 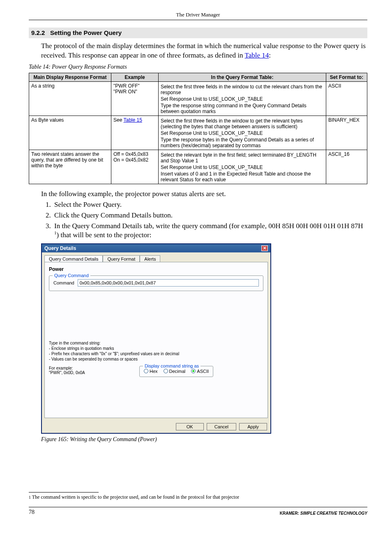 I want to click on th-set-format: Set Format to:, so click(x=347, y=77).